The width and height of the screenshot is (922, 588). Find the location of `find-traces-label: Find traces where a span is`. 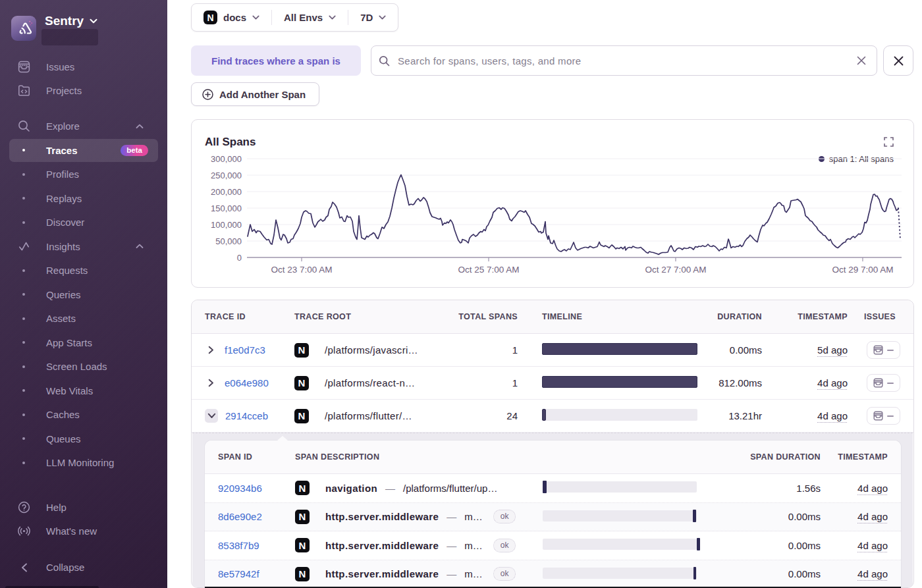

find-traces-label: Find traces where a span is is located at coordinates (276, 61).